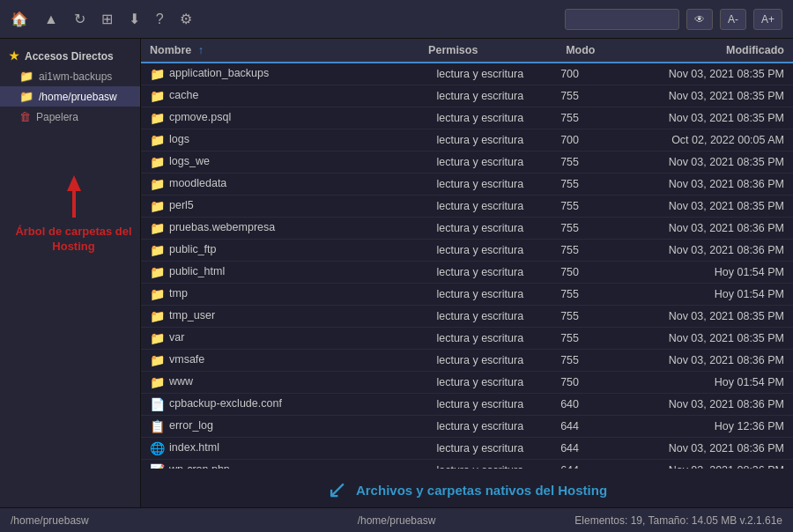 This screenshot has width=793, height=532. Describe the element at coordinates (403, 51) in the screenshot. I see `col-permisos: Permisos` at that location.